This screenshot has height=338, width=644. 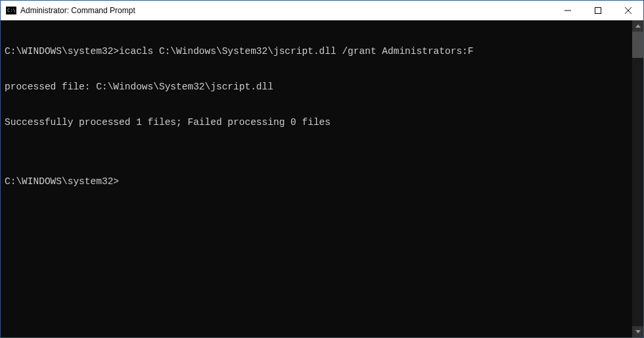 I want to click on terminal-line: processed file: C:\Windows\System32\jscr…, so click(x=318, y=87).